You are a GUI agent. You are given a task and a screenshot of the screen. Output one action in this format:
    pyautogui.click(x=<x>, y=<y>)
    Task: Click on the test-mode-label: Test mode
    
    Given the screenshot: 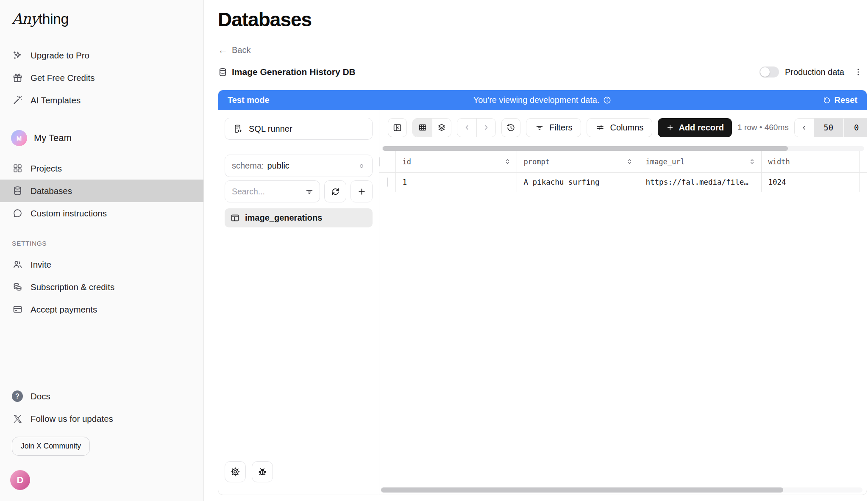 What is the action you would take?
    pyautogui.click(x=351, y=100)
    